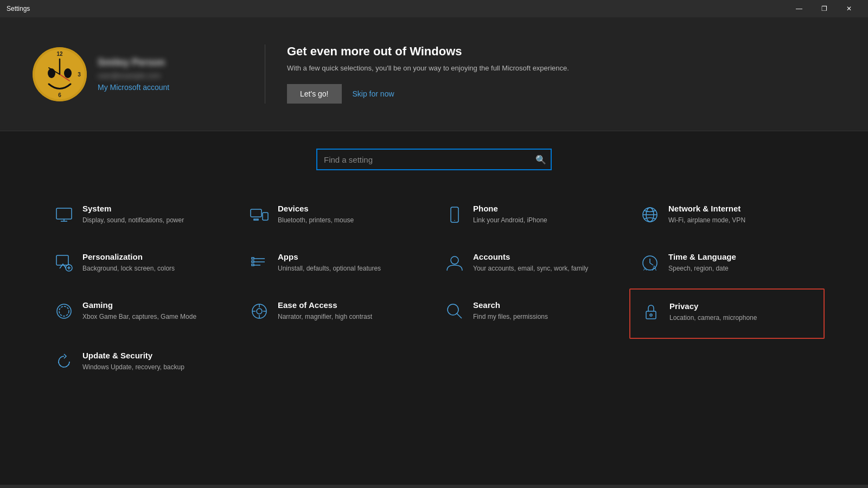 Image resolution: width=868 pixels, height=488 pixels. Describe the element at coordinates (651, 314) in the screenshot. I see `privacy-icon` at that location.